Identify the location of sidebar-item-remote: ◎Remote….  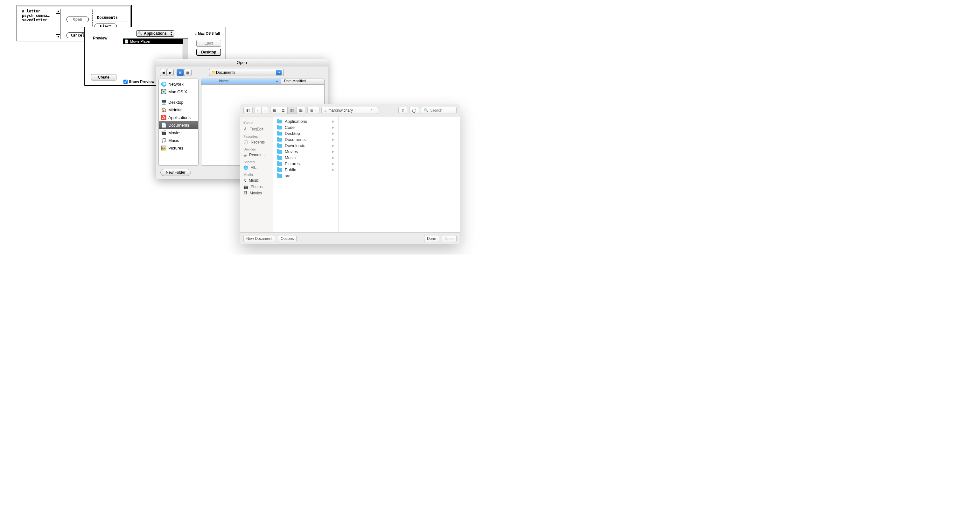
(256, 155).